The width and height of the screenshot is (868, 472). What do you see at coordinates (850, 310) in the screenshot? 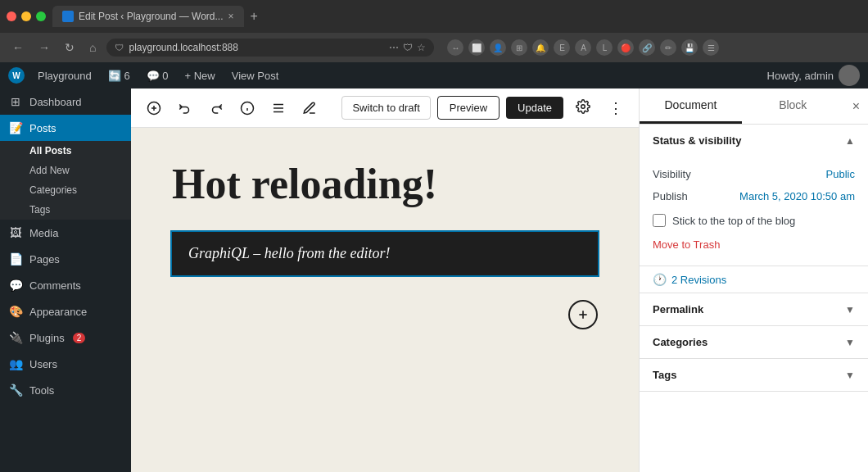
I see `permalink-chevron-icon: ▼` at bounding box center [850, 310].